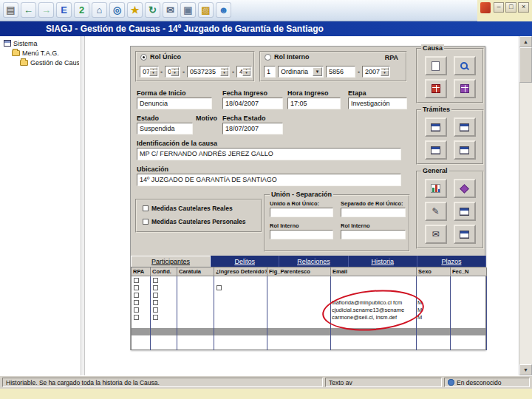 The width and height of the screenshot is (532, 399). What do you see at coordinates (270, 72) in the screenshot?
I see `rol-interno-seq-field: 1` at bounding box center [270, 72].